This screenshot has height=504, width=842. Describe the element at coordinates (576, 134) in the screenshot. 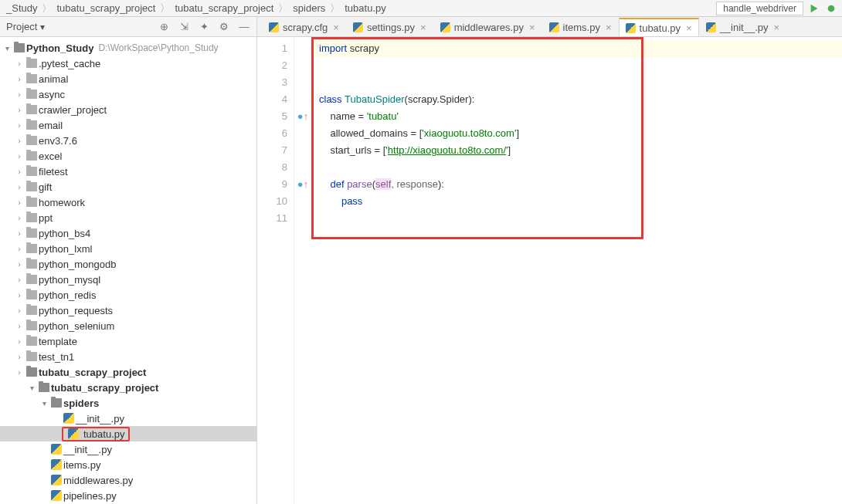

I see `code-line: allowed_domains = ['xiaoguotu.to8to.com'…` at that location.